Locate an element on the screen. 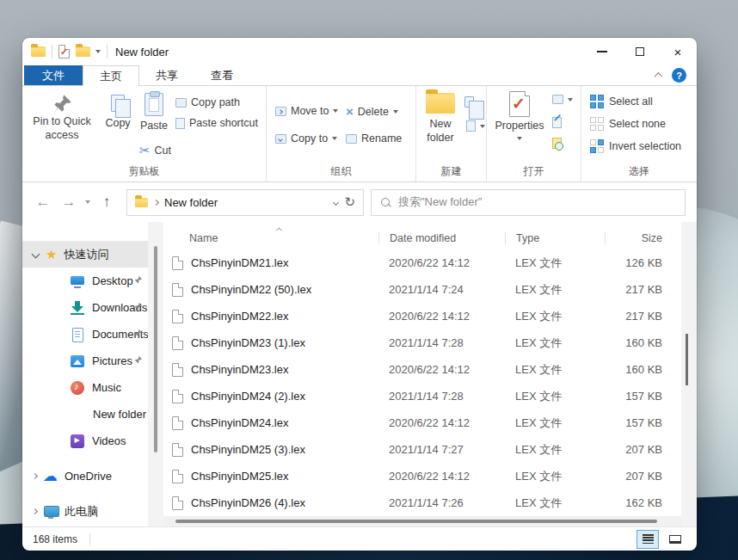 The height and width of the screenshot is (560, 738). tab-home: 主页 is located at coordinates (111, 76).